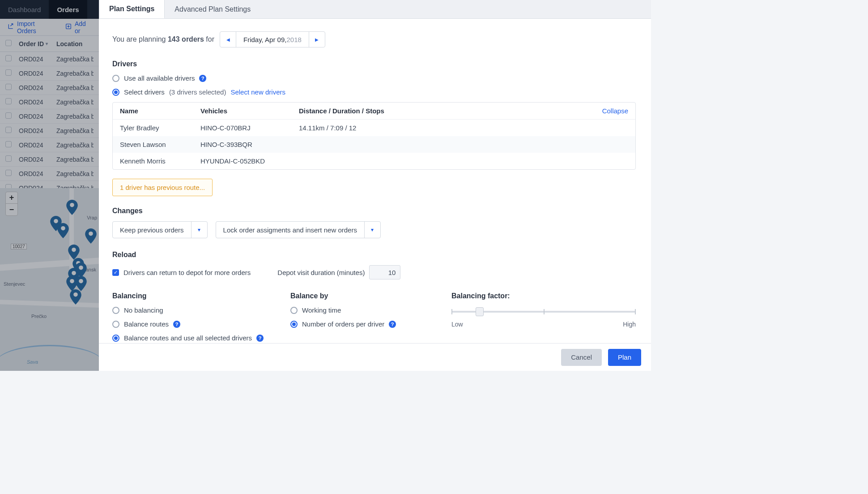 This screenshot has height=494, width=868. What do you see at coordinates (451, 111) in the screenshot?
I see `th-distance: Distance / Duration / Stops` at bounding box center [451, 111].